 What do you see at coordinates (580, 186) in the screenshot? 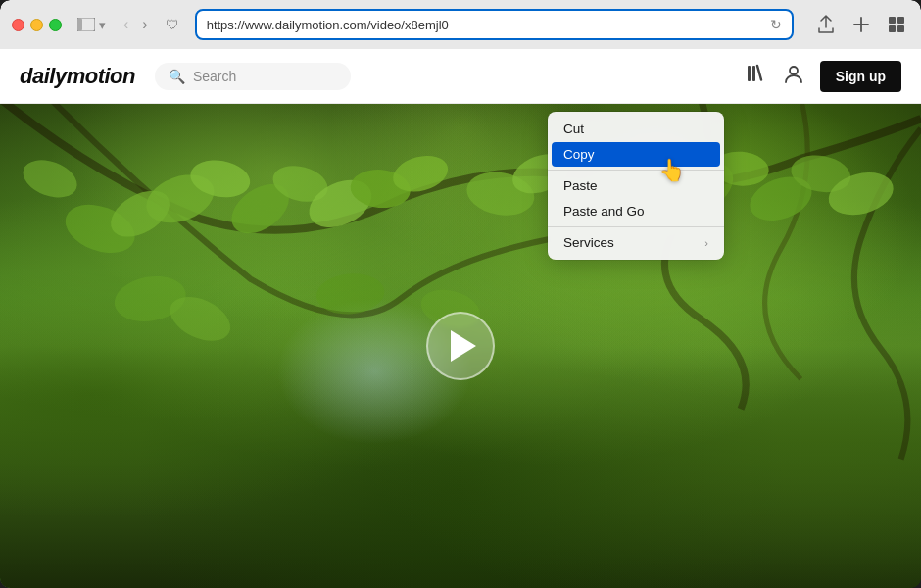
I see `paste-label: Paste` at bounding box center [580, 186].